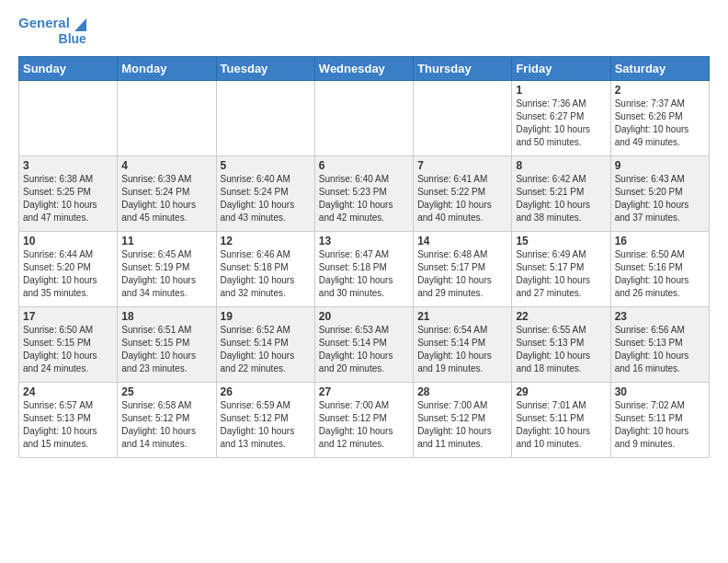 The width and height of the screenshot is (728, 563). Describe the element at coordinates (660, 68) in the screenshot. I see `weekday-header-saturday: Saturday` at that location.